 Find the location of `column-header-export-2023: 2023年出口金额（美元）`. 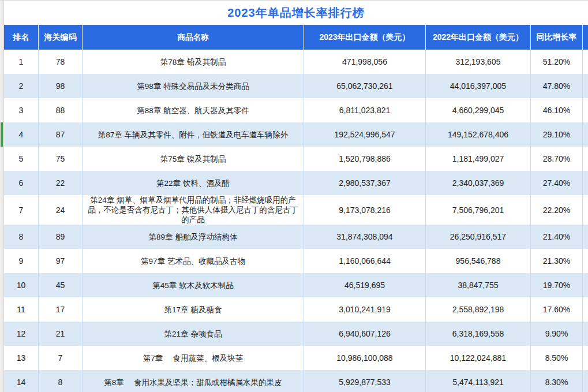

column-header-export-2023: 2023年出口金额（美元） is located at coordinates (365, 37).